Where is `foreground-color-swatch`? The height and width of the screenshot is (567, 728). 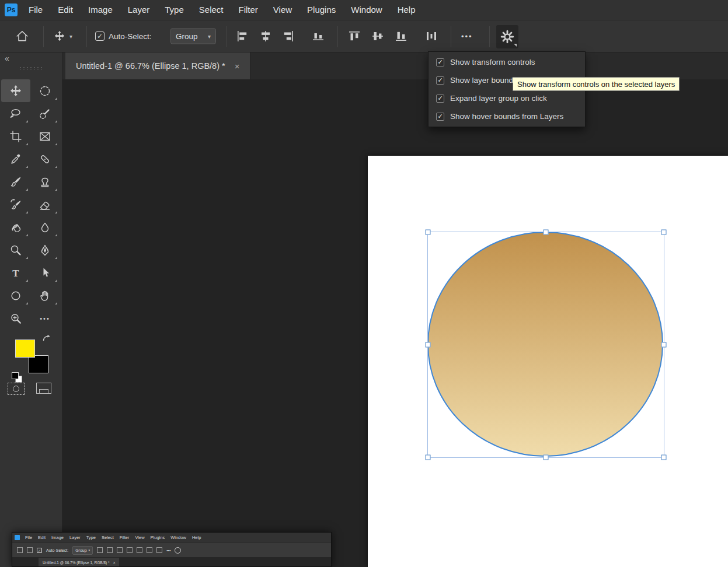
foreground-color-swatch is located at coordinates (25, 349).